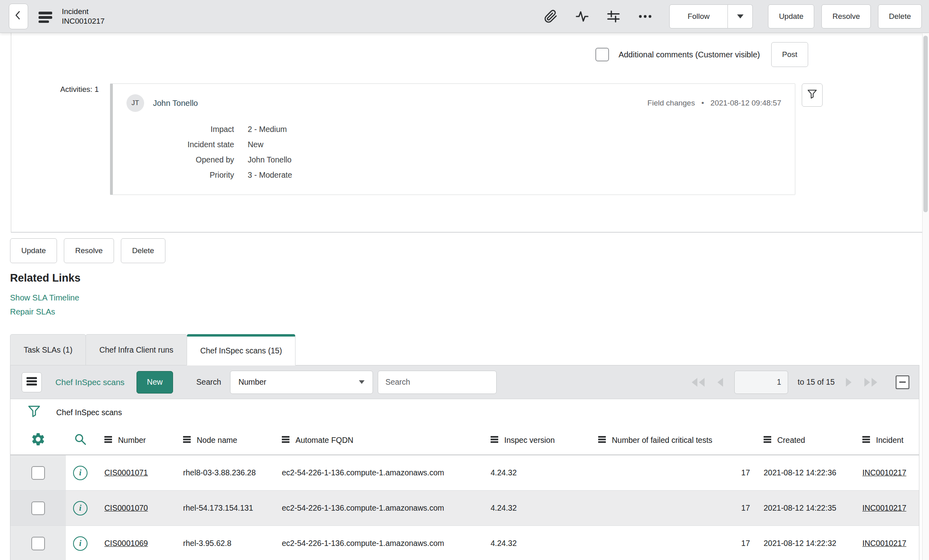 The height and width of the screenshot is (560, 929). What do you see at coordinates (466, 312) in the screenshot?
I see `repair-slas-link: Repair SLAs` at bounding box center [466, 312].